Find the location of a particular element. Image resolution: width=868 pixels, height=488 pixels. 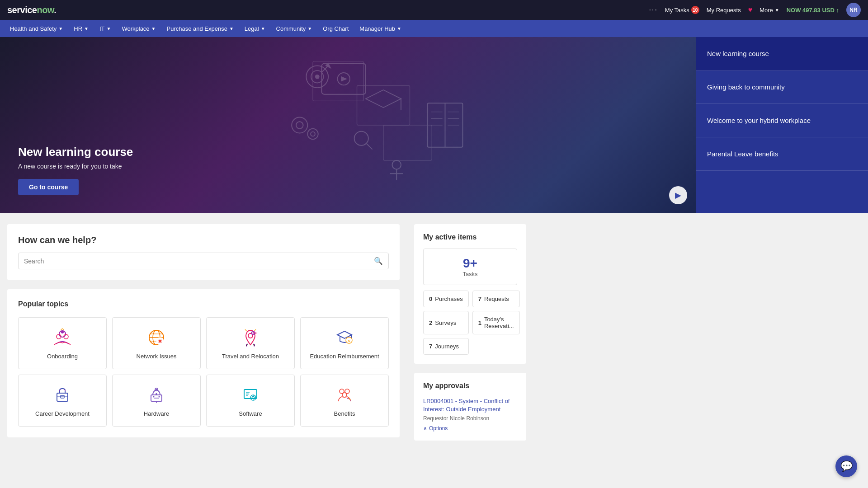

topic-benefits-label: Benefits is located at coordinates (344, 414).